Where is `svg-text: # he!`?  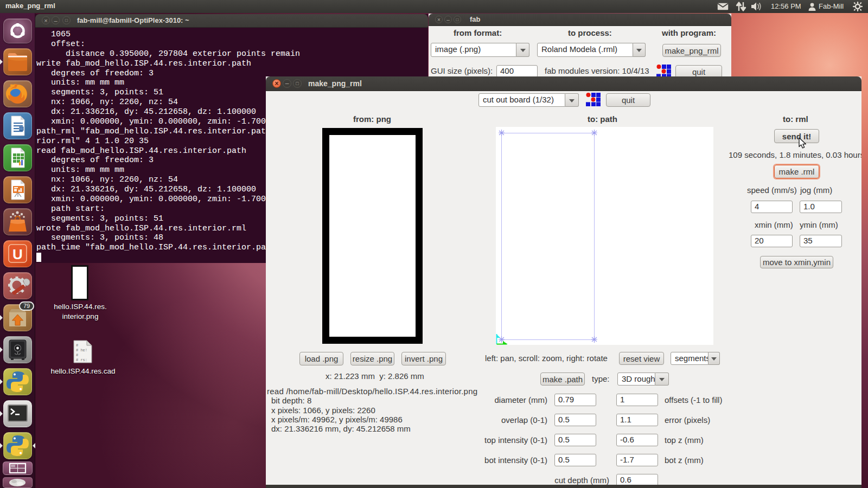
svg-text: # he! is located at coordinates (81, 350).